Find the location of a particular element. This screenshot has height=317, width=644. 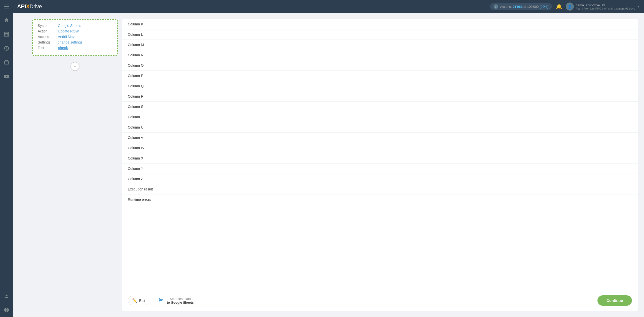

test-row: Test check is located at coordinates (75, 48).